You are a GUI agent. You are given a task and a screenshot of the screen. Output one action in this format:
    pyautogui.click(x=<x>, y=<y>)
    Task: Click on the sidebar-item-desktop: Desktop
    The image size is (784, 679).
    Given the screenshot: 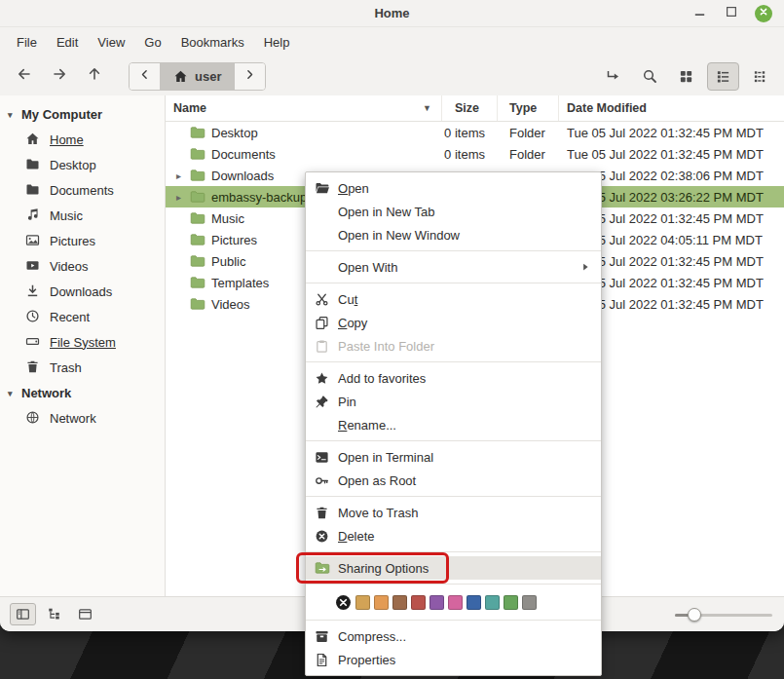 What is the action you would take?
    pyautogui.click(x=82, y=165)
    